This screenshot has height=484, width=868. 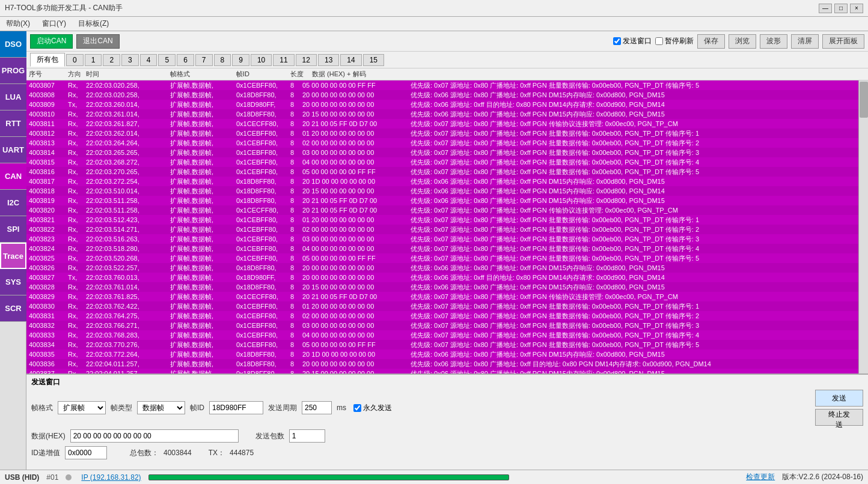 I want to click on table-row: 4003809 Tx, 22:02:03.260.014, 扩展帧,数据帧, 0…, so click(x=442, y=104).